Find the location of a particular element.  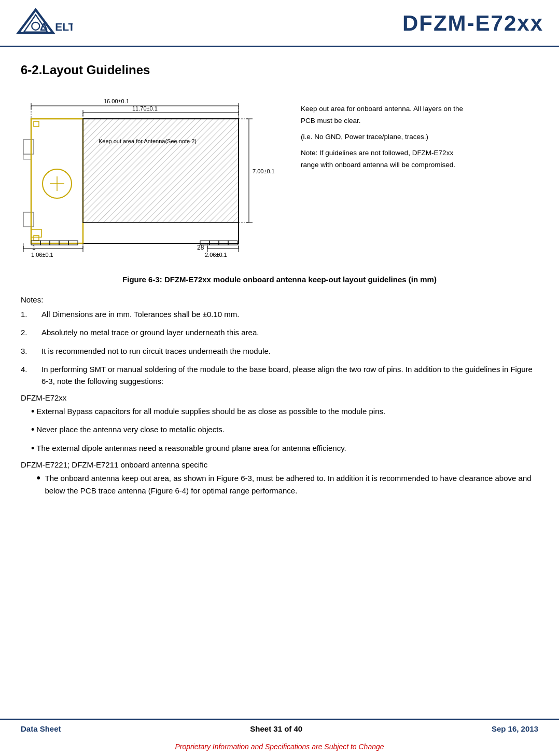

dfzm-specific-label: DFZM-E7221; DFZM-E7211 onboard antenna s… is located at coordinates (280, 465).